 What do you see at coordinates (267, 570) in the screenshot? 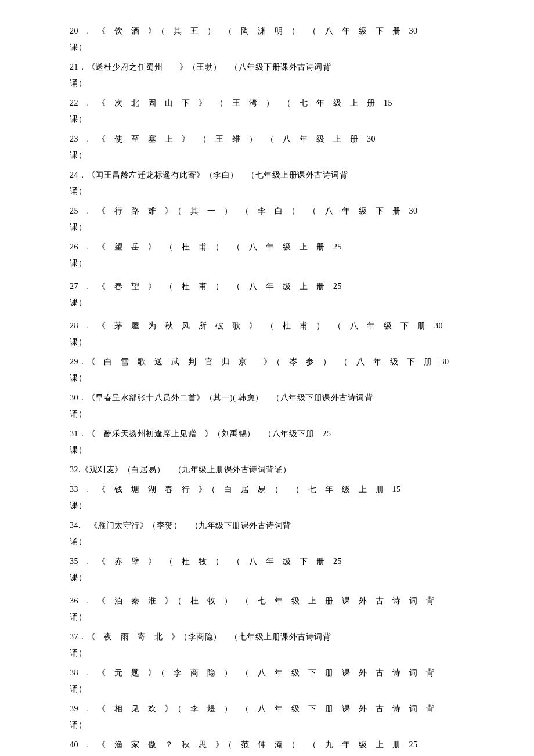
I see `entry-35: 35 . 《 赤 壁 》 （ 杜 牧 ） （ 八 年 级 下 册 25课）` at bounding box center [267, 570].